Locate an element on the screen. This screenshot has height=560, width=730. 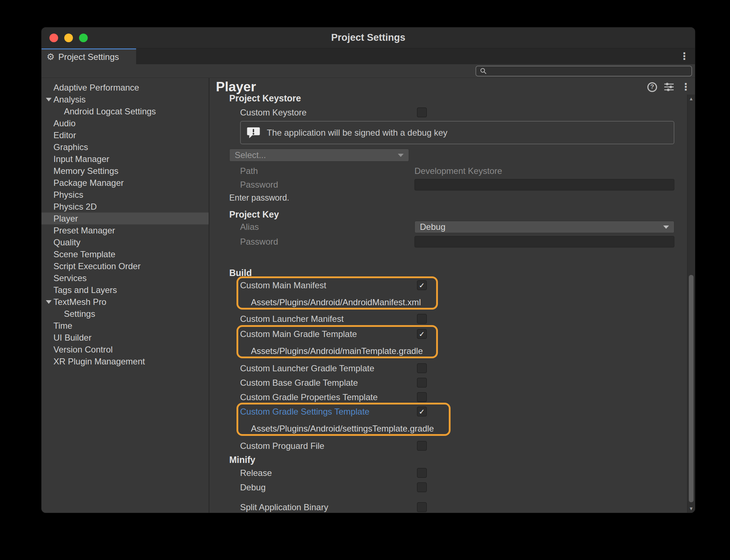
sidebar-item-quality: Quality is located at coordinates (125, 242).